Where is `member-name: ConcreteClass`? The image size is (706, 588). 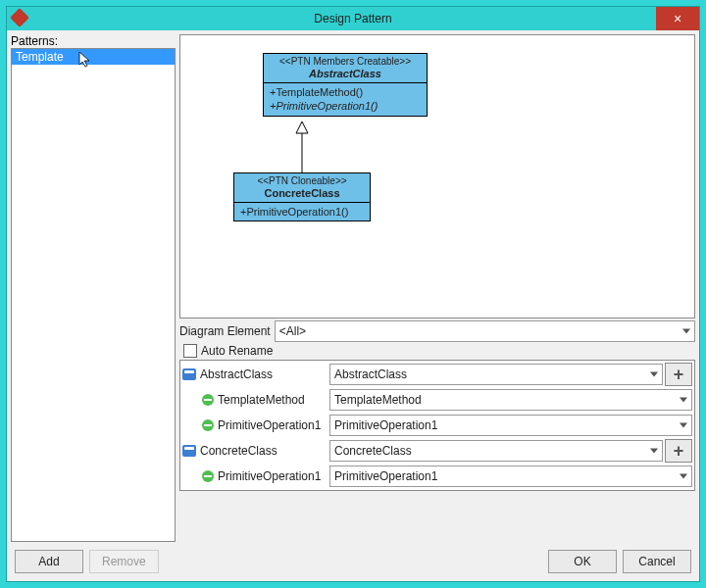 member-name: ConcreteClass is located at coordinates (239, 451).